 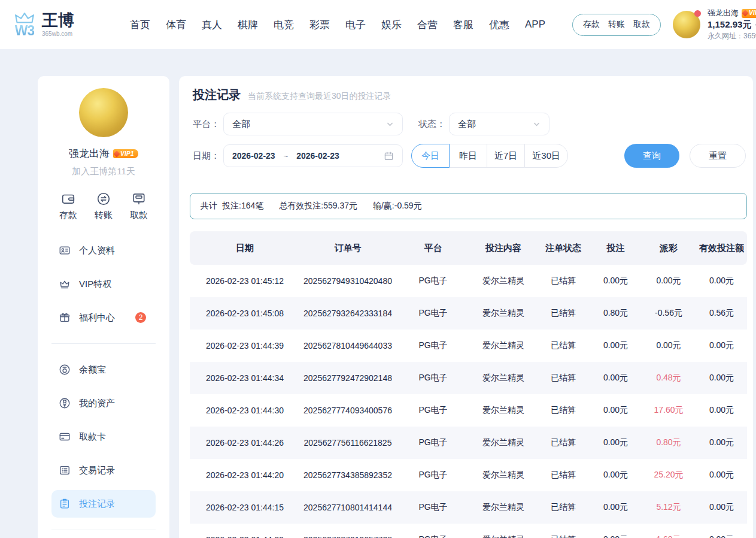 I want to click on date-from: 2026-02-23, so click(x=254, y=156).